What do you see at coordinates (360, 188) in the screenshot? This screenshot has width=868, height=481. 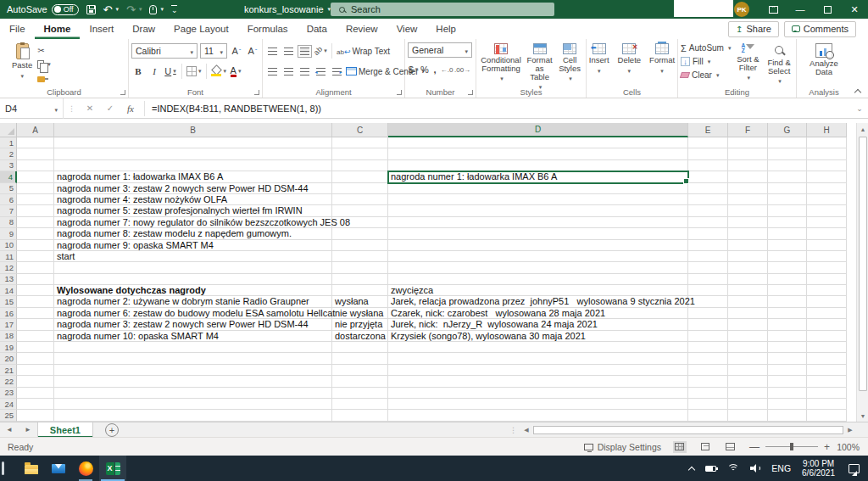 I see `cell-C5` at bounding box center [360, 188].